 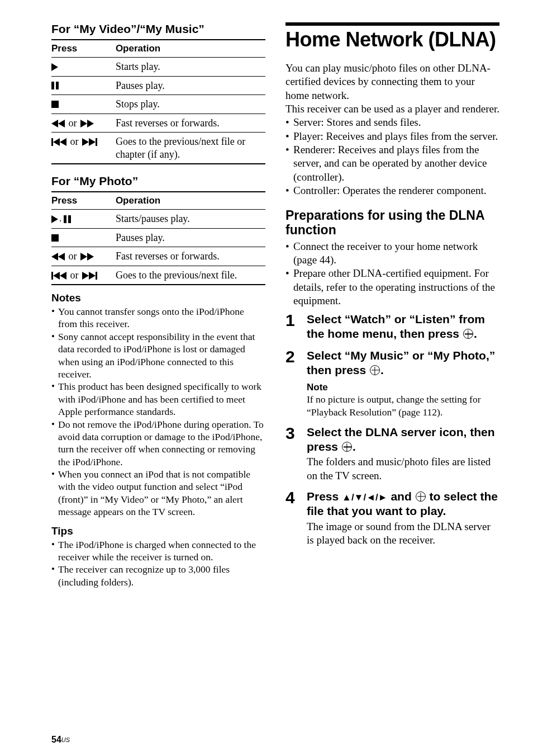 What do you see at coordinates (364, 498) in the screenshot?
I see `dpad-arrows-icon: ▲/▼/◄/►` at bounding box center [364, 498].